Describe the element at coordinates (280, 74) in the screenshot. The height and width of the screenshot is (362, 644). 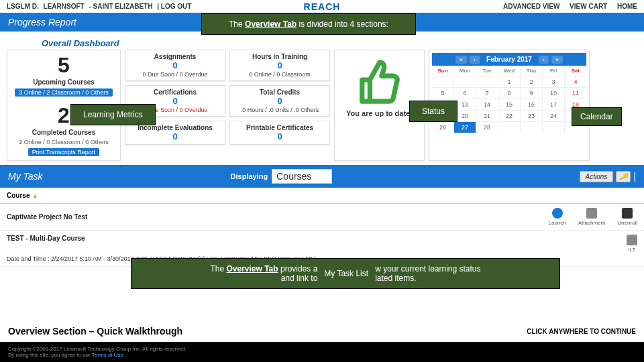
I see `hours-sub: 0 Online / 0 Classroom` at that location.